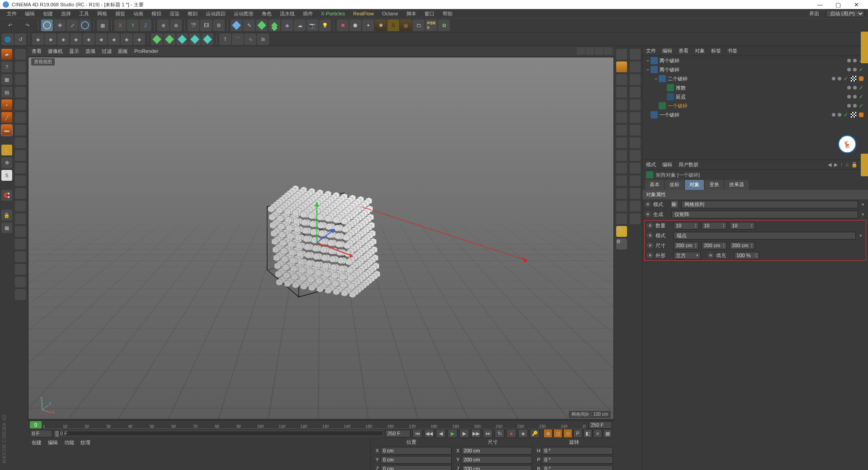 This screenshot has height=470, width=868. What do you see at coordinates (123, 52) in the screenshot?
I see `vp-menu-面板: 面板` at bounding box center [123, 52].